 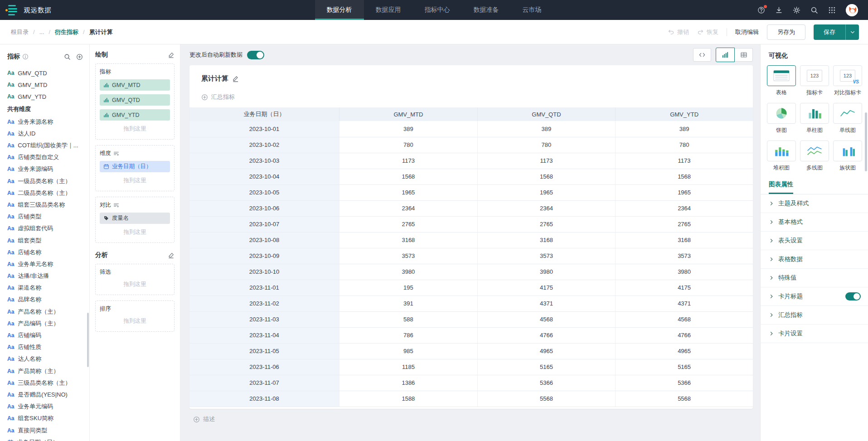 What do you see at coordinates (409, 335) in the screenshot?
I see `table-cell: 786` at bounding box center [409, 335].